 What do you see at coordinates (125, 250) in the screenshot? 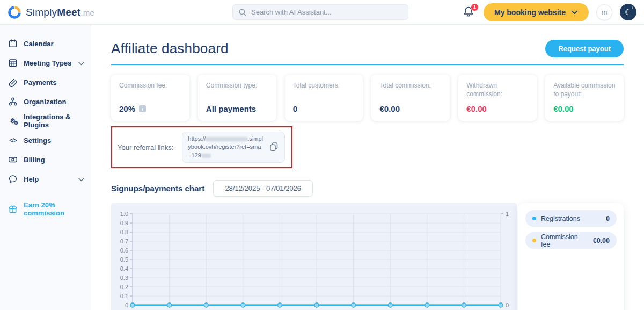
I see `svg-text: 0.6` at bounding box center [125, 250].